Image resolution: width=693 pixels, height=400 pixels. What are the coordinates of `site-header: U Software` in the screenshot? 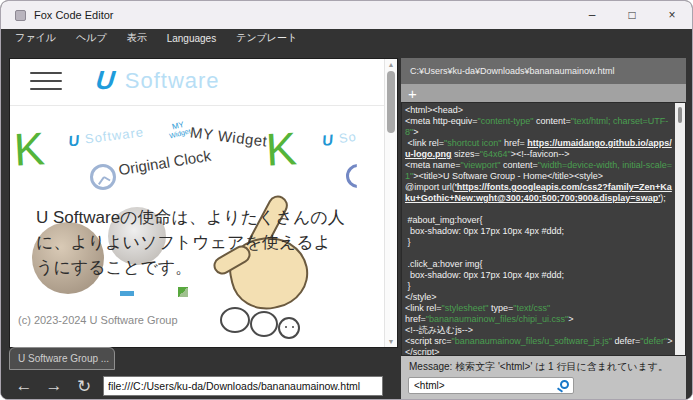 It's located at (197, 82).